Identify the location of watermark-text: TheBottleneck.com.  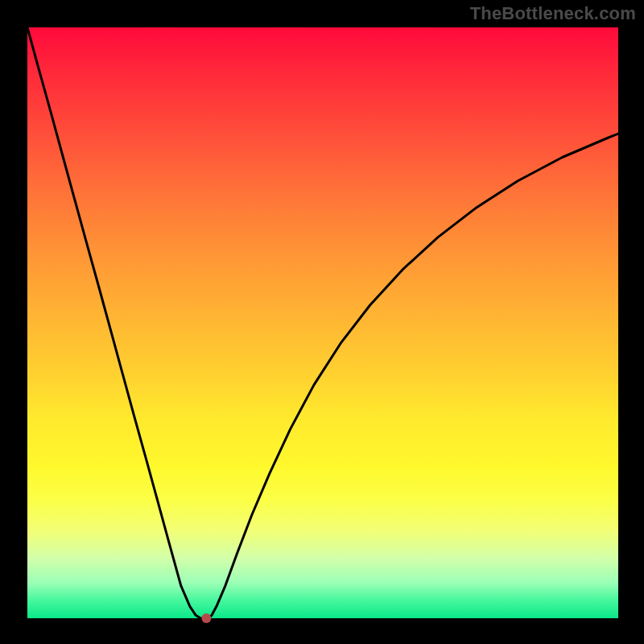
(553, 14).